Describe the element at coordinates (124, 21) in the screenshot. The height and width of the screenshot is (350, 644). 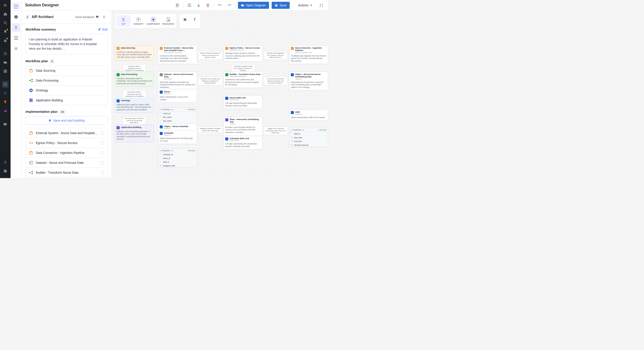
I see `tool-aip: AIP` at that location.